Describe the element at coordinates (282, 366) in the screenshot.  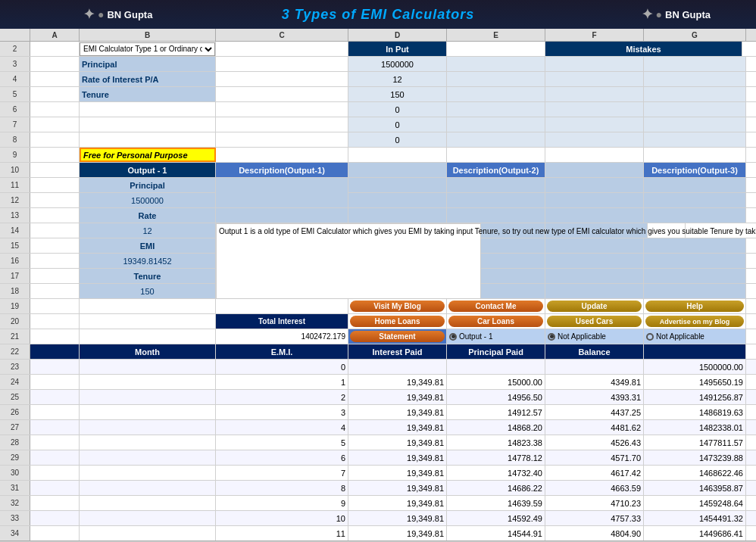
I see `cell-c23: 0` at that location.